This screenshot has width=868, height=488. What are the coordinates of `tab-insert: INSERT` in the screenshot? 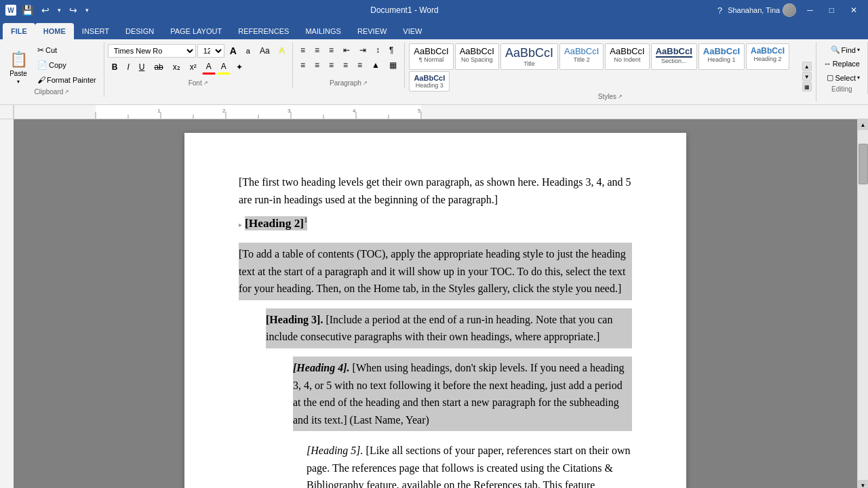 It's located at (96, 31).